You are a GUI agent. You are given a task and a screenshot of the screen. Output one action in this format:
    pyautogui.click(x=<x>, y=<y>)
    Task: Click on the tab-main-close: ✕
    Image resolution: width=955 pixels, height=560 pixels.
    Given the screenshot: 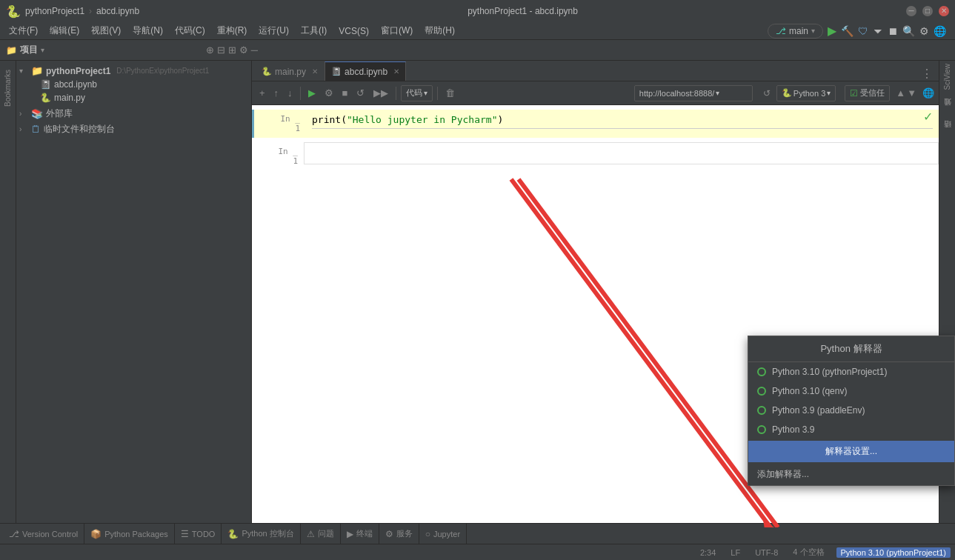 What is the action you would take?
    pyautogui.click(x=315, y=71)
    